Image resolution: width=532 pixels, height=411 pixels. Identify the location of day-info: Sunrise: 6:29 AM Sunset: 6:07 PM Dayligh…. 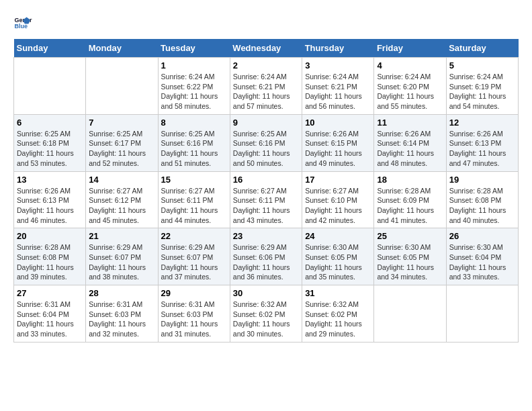
(122, 262).